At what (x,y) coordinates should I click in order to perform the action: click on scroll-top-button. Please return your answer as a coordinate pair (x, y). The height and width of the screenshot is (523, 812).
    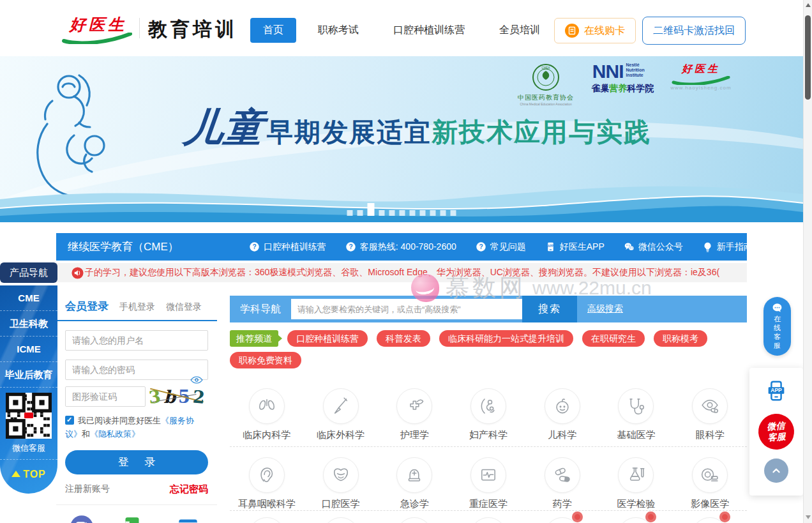
    Looking at the image, I should click on (776, 471).